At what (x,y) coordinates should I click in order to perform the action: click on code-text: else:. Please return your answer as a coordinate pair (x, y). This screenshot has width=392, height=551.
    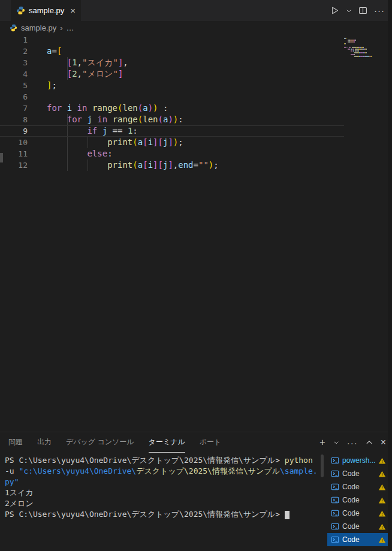
    Looking at the image, I should click on (70, 153).